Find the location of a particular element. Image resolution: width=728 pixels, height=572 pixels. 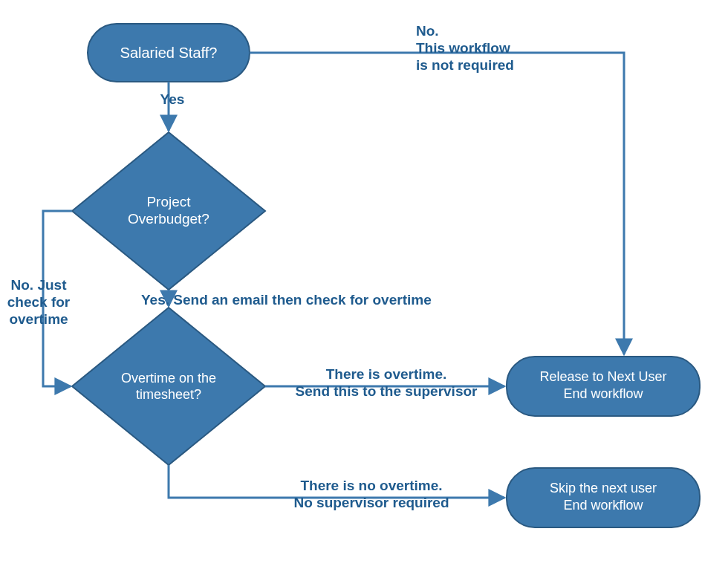

label-overtime-no: There is no overtime. No supervisor requ… is located at coordinates (371, 494).